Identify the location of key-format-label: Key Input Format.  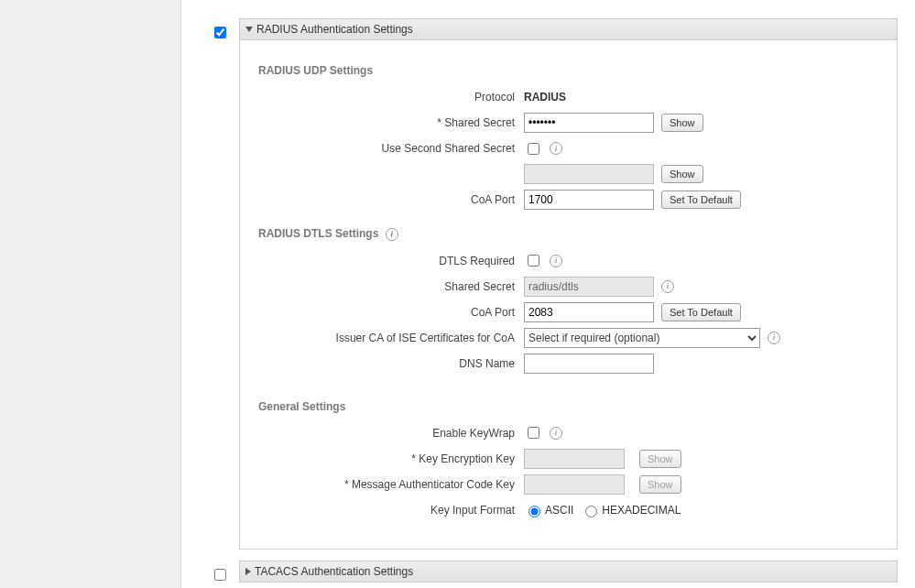
(391, 510).